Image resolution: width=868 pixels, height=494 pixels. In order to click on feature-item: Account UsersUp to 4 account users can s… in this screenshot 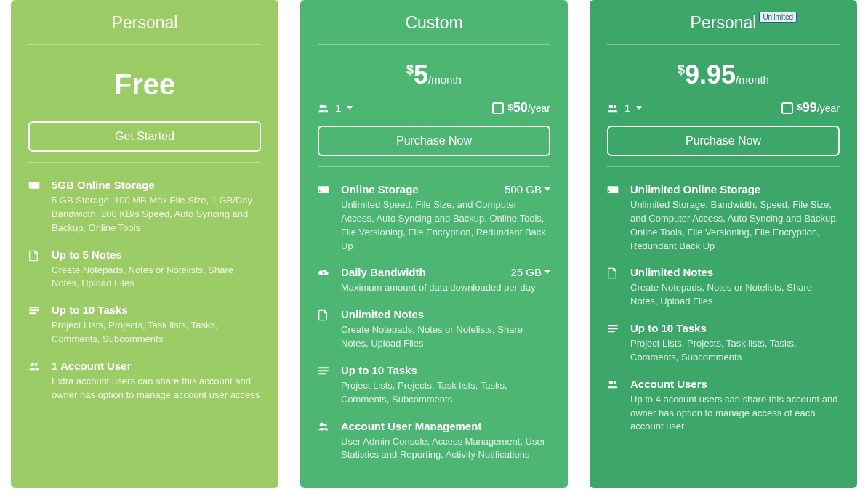, I will do `click(723, 405)`.